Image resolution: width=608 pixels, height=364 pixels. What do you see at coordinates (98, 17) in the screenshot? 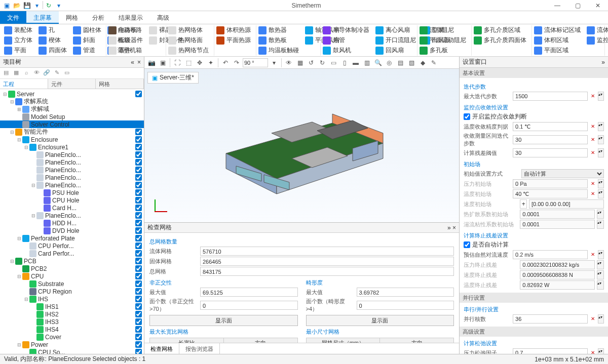
I see `menu-analysis: 分析` at bounding box center [98, 17].